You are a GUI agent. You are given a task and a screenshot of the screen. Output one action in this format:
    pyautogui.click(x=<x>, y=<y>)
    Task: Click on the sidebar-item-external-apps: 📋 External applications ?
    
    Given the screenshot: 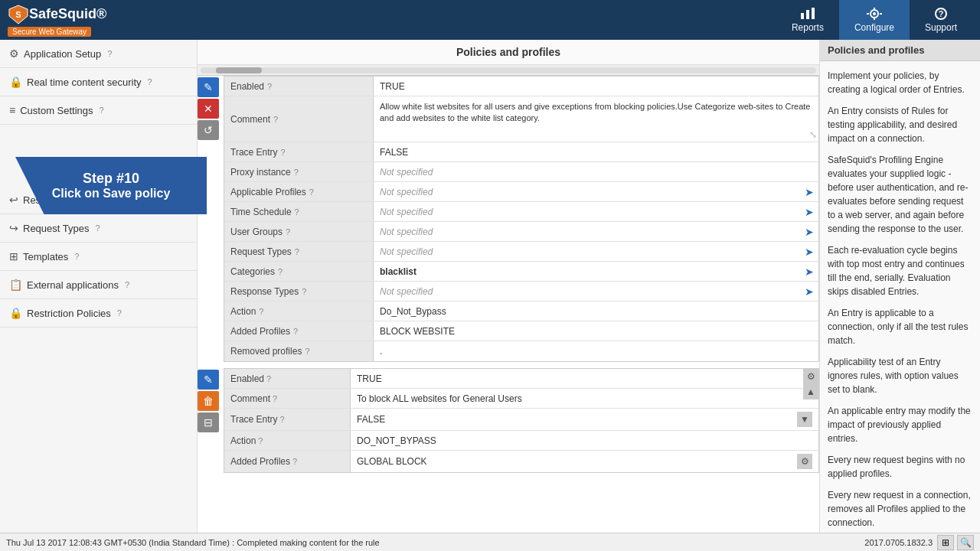 What is the action you would take?
    pyautogui.click(x=98, y=285)
    